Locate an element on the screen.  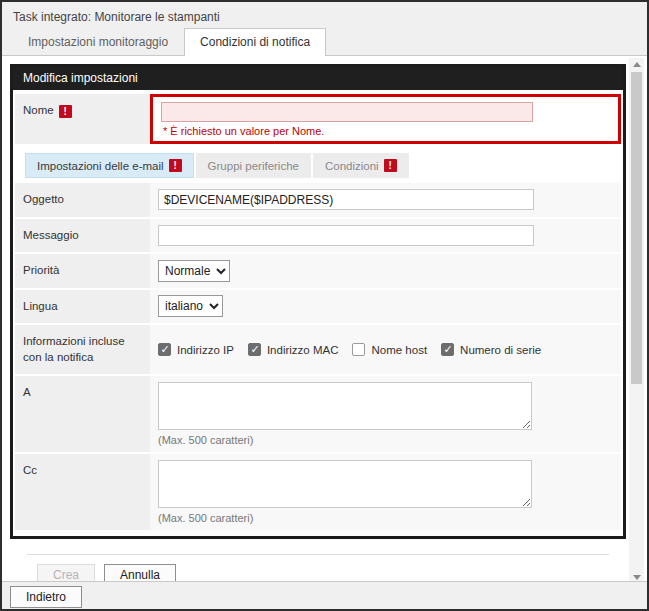
checkbox-nome-host: Nome host is located at coordinates (390, 350).